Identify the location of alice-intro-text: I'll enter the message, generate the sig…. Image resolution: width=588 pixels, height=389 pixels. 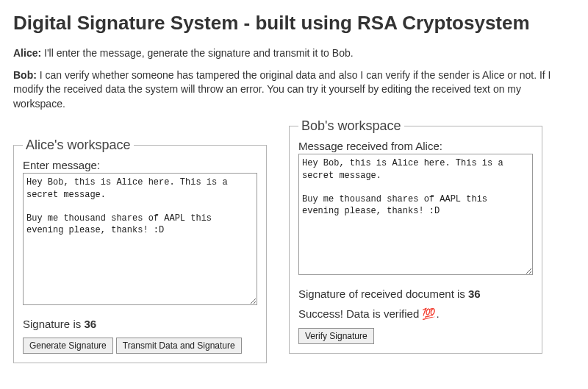
(198, 53).